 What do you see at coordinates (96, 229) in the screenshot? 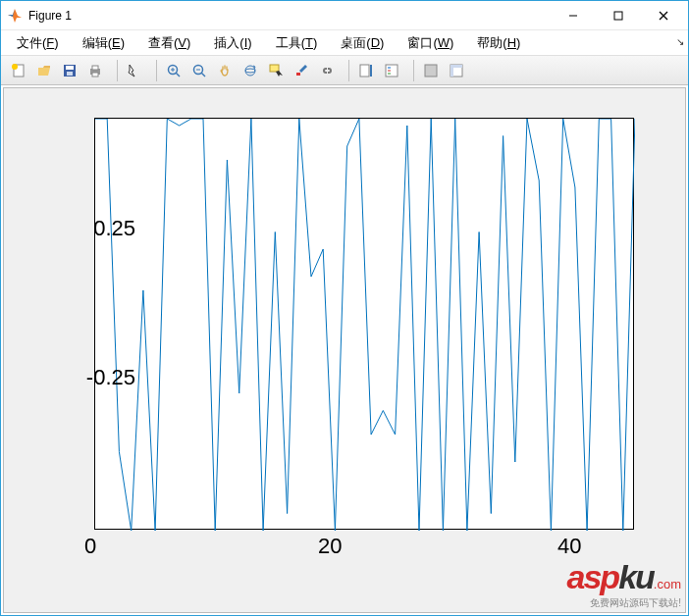
I see `y-tick-label: 0.25` at bounding box center [96, 229].